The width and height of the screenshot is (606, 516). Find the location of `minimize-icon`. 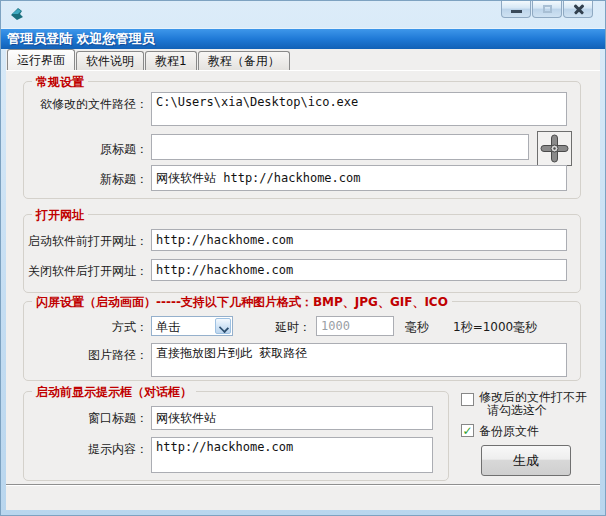

minimize-icon is located at coordinates (516, 12).